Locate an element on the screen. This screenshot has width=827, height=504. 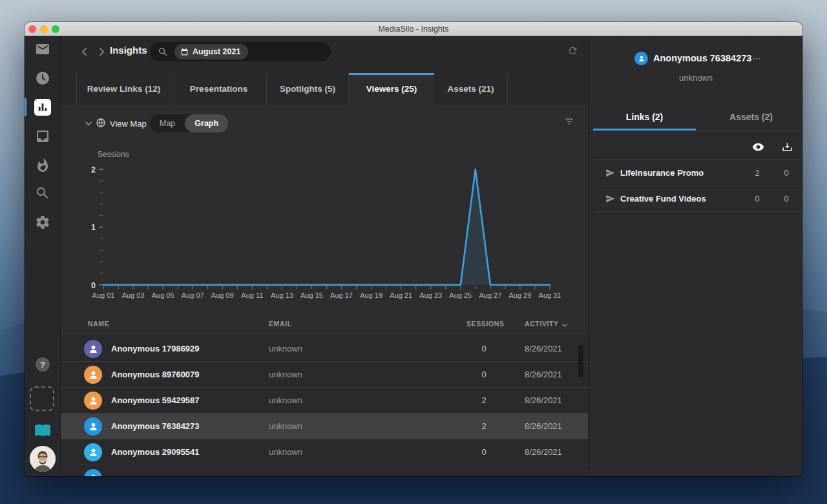
svg-text: Aug 03 is located at coordinates (133, 295).